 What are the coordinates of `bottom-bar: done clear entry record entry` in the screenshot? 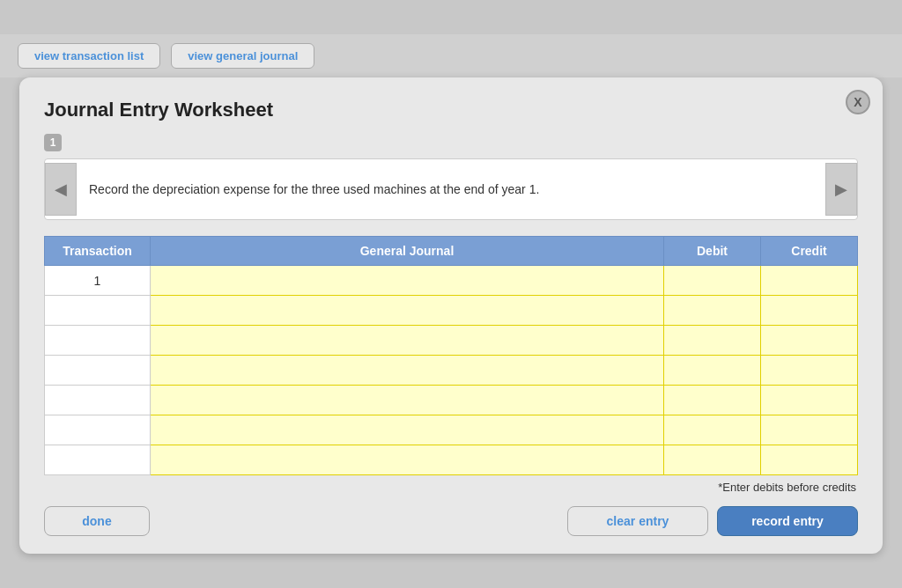 It's located at (451, 521).